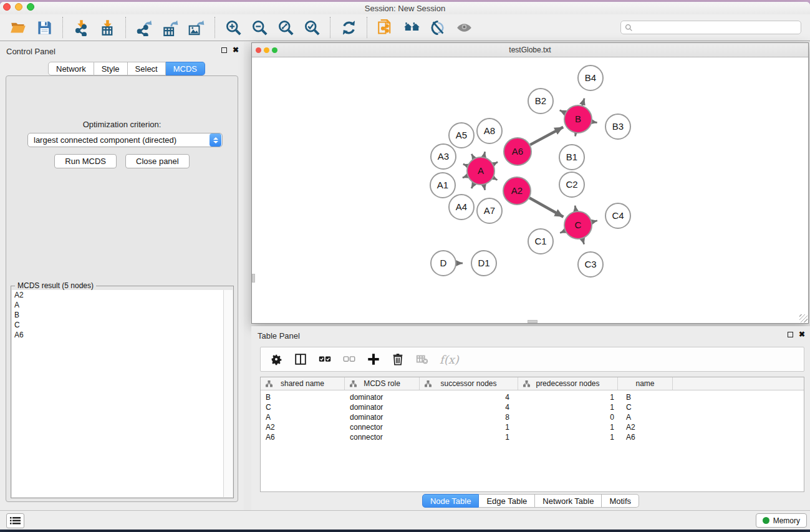 The image size is (810, 532). I want to click on export-table-button, so click(170, 27).